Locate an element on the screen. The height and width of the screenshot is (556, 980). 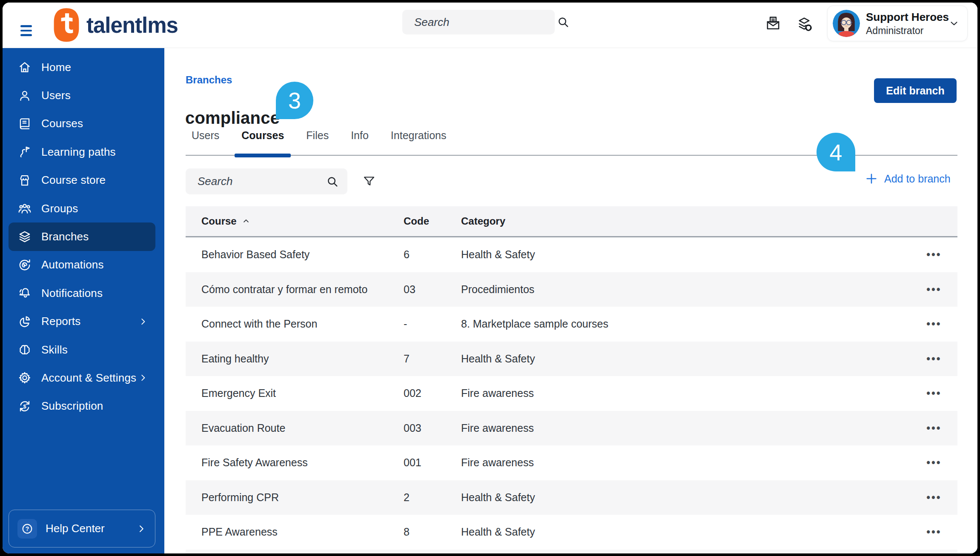
course-search-button is located at coordinates (337, 182).